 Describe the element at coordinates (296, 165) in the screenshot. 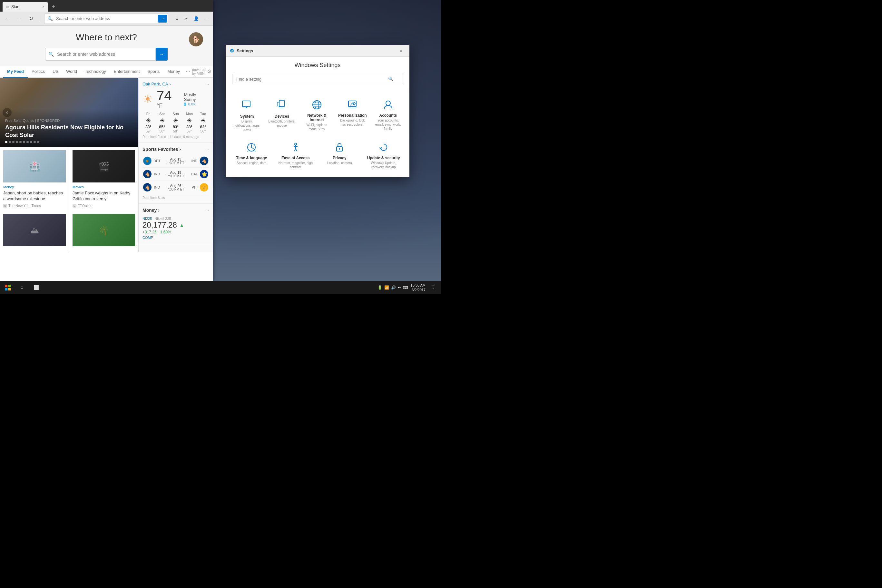

I see `settings-access-desc: Narrator, magnifier, high contrast` at that location.